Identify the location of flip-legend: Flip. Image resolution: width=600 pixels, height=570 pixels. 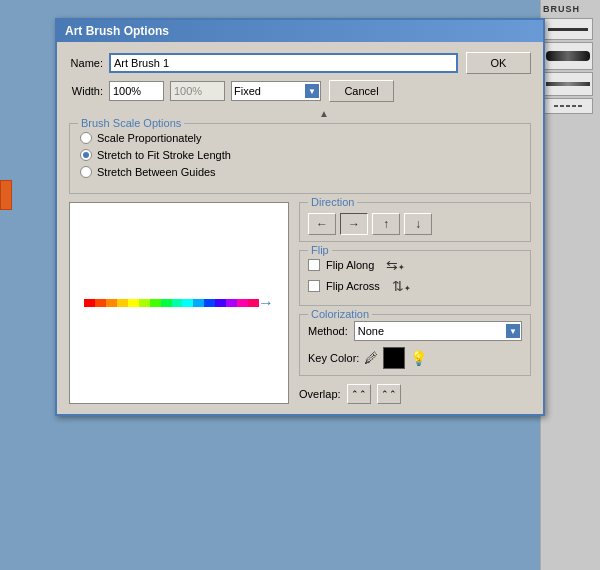
(320, 250).